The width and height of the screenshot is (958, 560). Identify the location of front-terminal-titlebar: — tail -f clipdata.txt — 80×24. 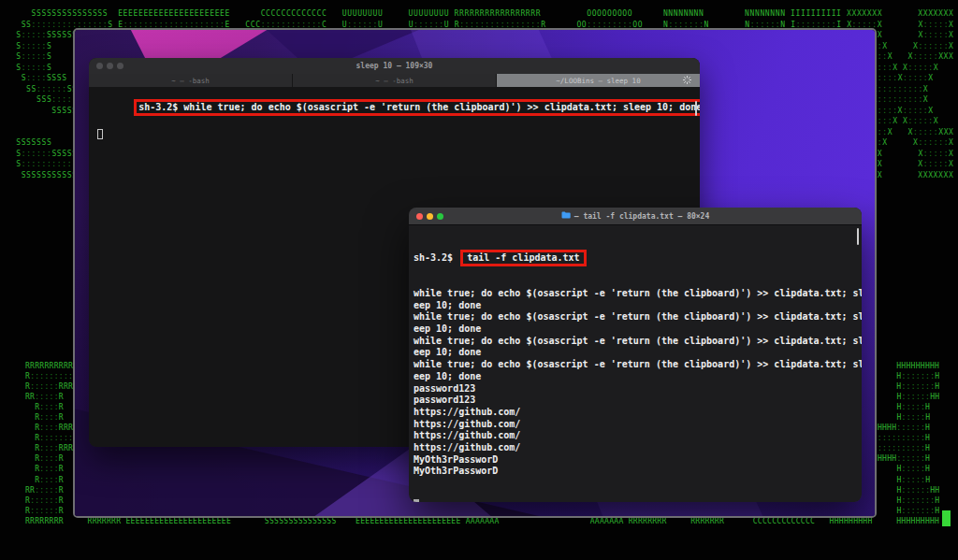
(635, 217).